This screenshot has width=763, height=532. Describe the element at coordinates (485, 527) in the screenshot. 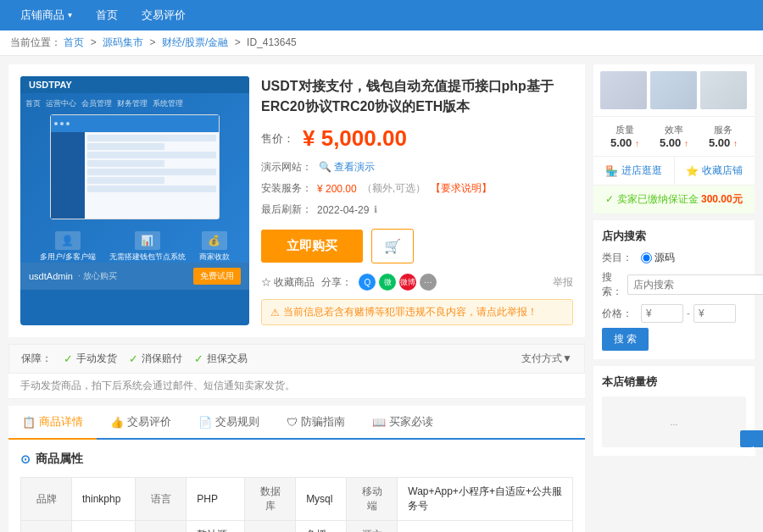

I see `attr-source-value: 完全开源（含全部源文件）` at that location.